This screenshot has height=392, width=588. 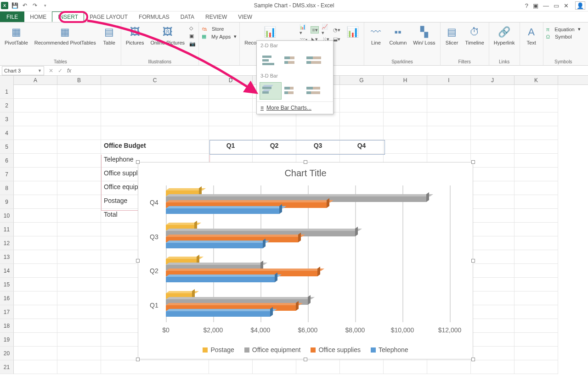 I want to click on col-A: A, so click(x=36, y=80).